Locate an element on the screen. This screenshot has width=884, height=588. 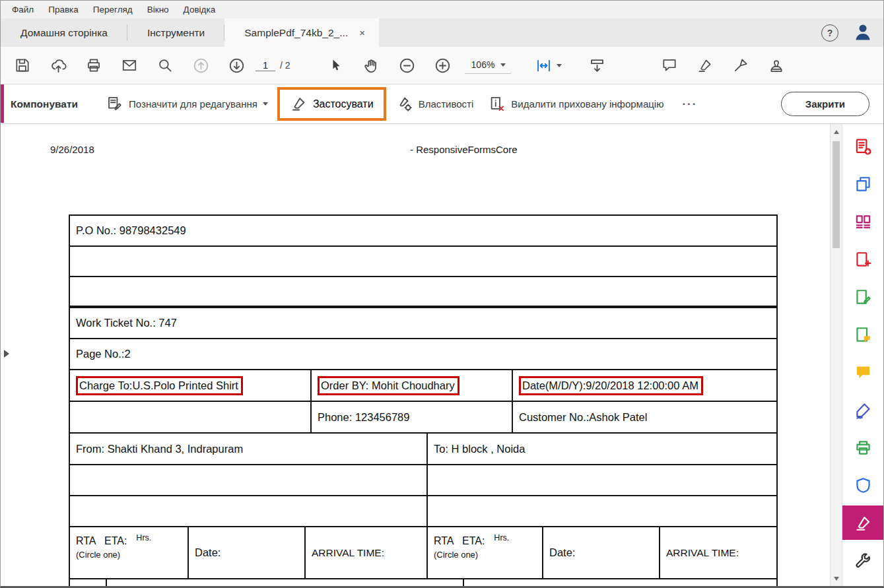
scrolling-mode-icon is located at coordinates (597, 65).